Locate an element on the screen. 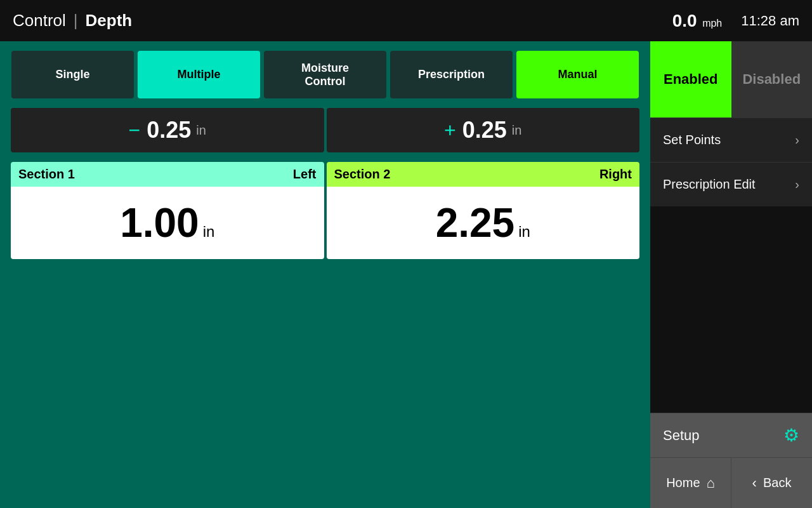 The width and height of the screenshot is (812, 508). tab-bar: Single Multiple Moisture Control Prescri… is located at coordinates (325, 75).